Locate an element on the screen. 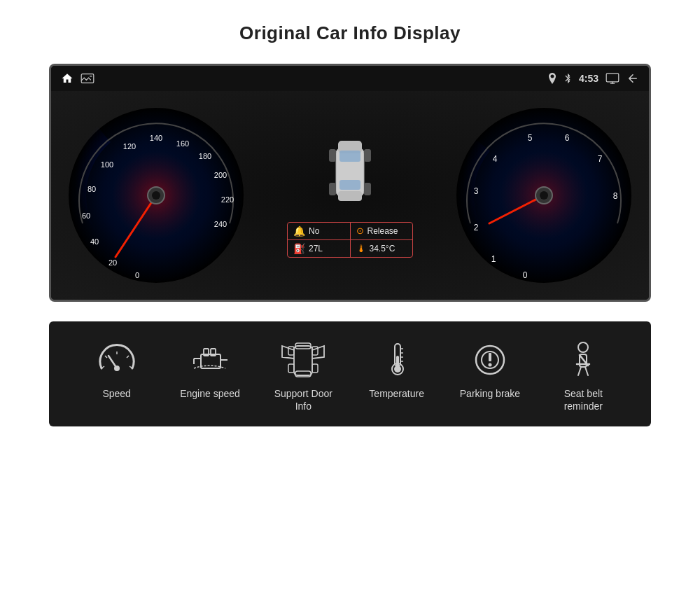 Image resolution: width=700 pixels, height=591 pixels. status-right: 4:53 is located at coordinates (594, 78).